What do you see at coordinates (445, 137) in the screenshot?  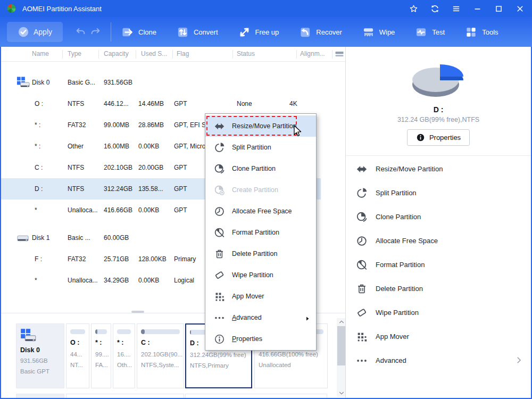 I see `properties-label: Properties` at bounding box center [445, 137].